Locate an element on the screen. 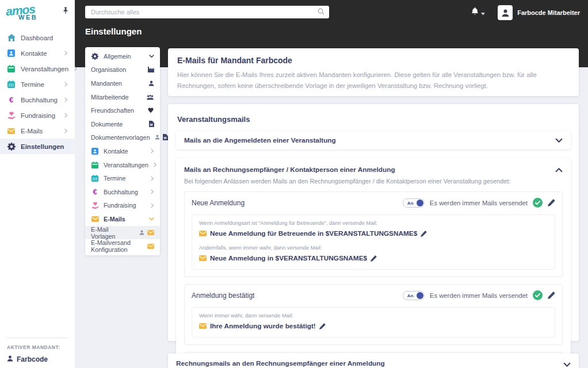  panel-rechnungsempfaenger-header: Mails an Rechnungsempfänger / Kontaktper… is located at coordinates (373, 170).